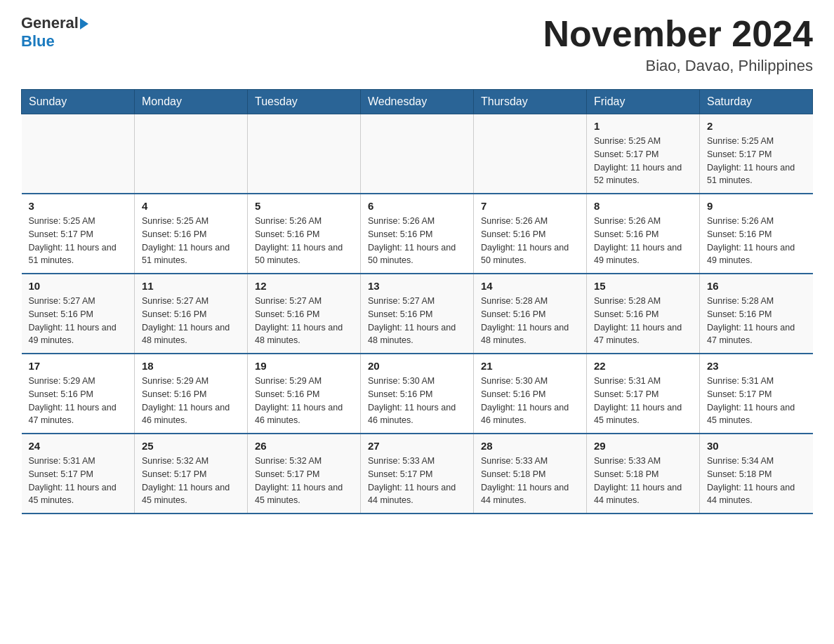 The height and width of the screenshot is (644, 834). Describe the element at coordinates (191, 314) in the screenshot. I see `calendar-cell: 11Sunrise: 5:27 AM Sunset: 5:16 PM Dayli…` at that location.